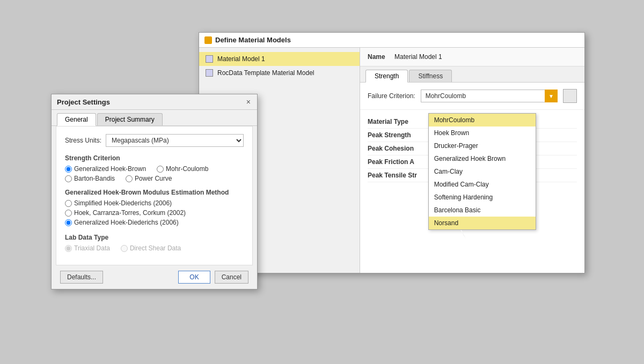 The image size is (644, 364). What do you see at coordinates (156, 248) in the screenshot?
I see `lab-radio-direct-label: Direct Shear Data` at bounding box center [156, 248].